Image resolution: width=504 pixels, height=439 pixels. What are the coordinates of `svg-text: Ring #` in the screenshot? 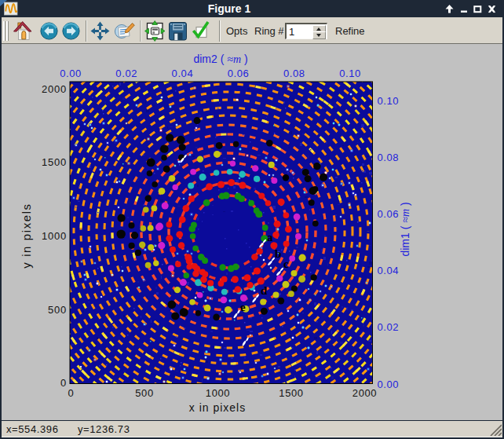 It's located at (269, 31).